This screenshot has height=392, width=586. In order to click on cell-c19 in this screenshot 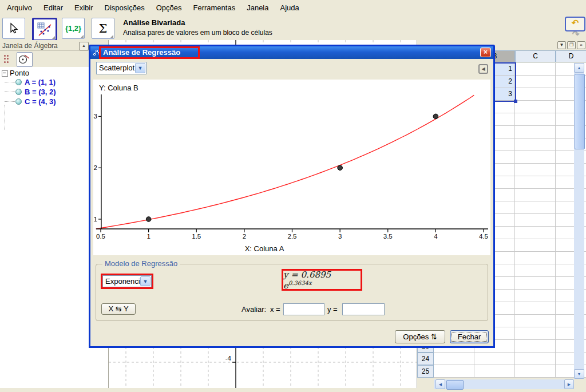, I will do `click(536, 296)`.